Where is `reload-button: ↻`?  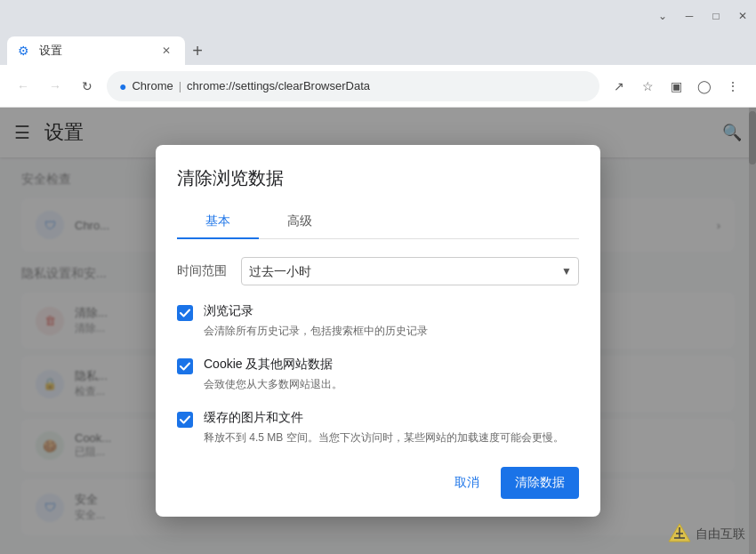
reload-button: ↻ is located at coordinates (87, 86).